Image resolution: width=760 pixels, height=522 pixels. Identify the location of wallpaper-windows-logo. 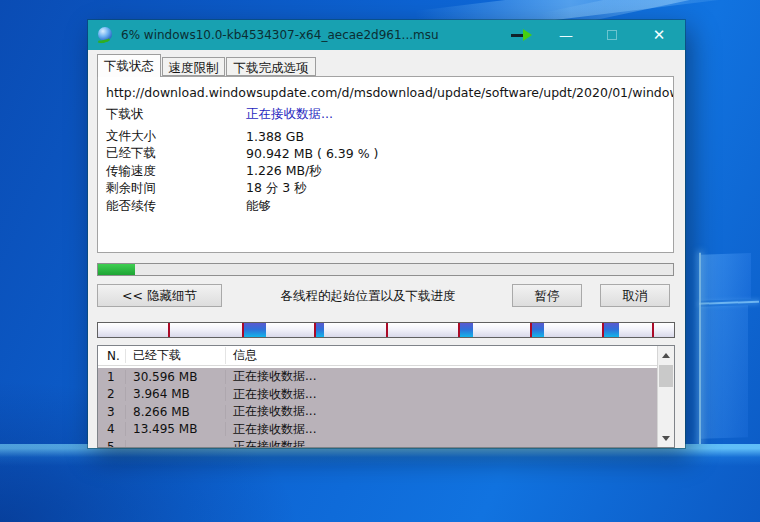
(724, 350).